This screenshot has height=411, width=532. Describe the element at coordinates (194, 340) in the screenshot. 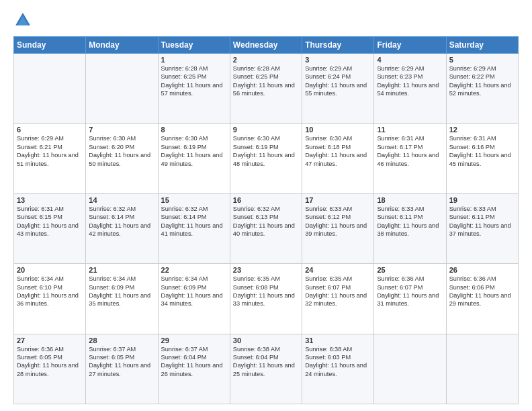

I see `day-number: 29` at that location.